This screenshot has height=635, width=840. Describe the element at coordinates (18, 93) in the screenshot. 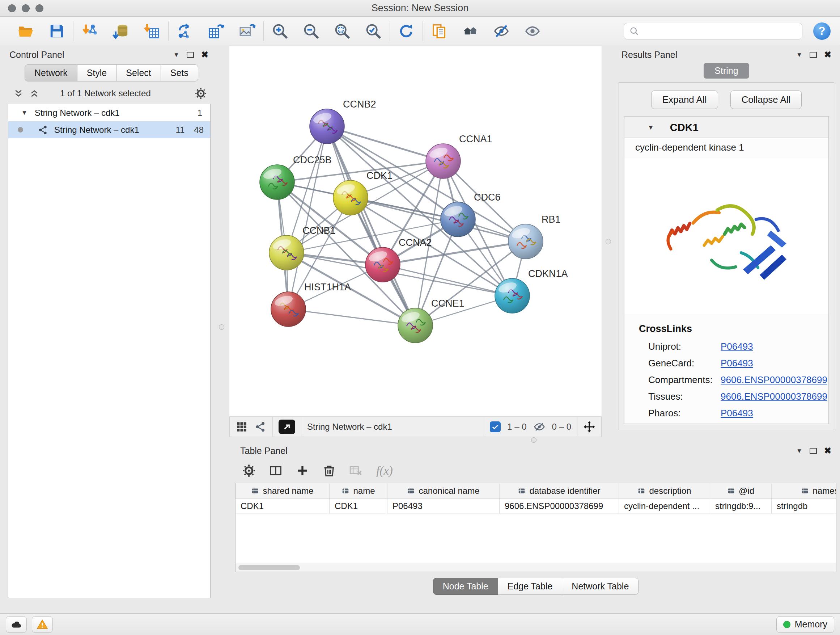

I see `collapse-all-icon` at that location.